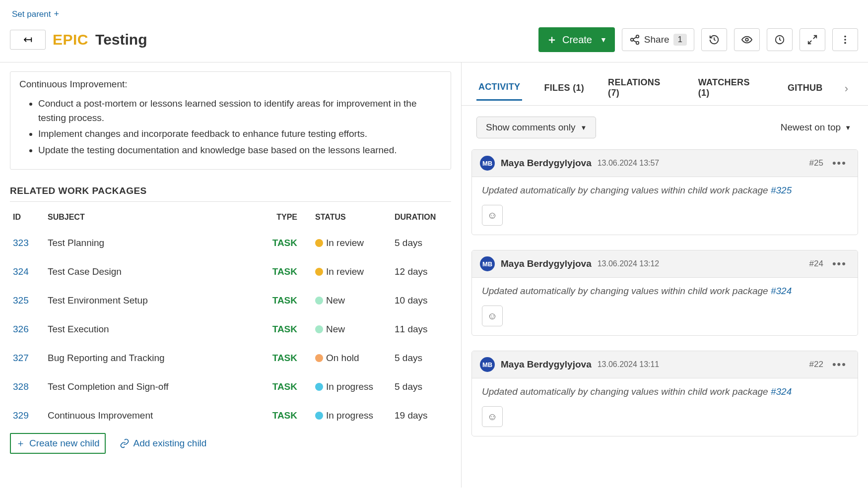  I want to click on wp-id-link: 325, so click(21, 301).